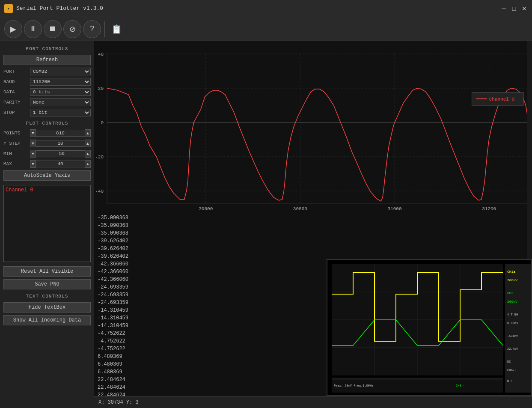 This screenshot has width=532, height=408. Describe the element at coordinates (514, 9) in the screenshot. I see `window-controls: ─ □ ✕` at that location.